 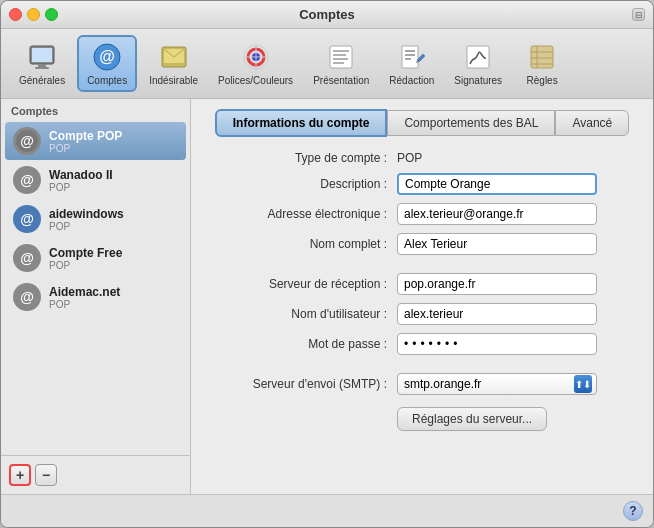 I want to click on account-type-compte-free: POP, so click(x=86, y=266).